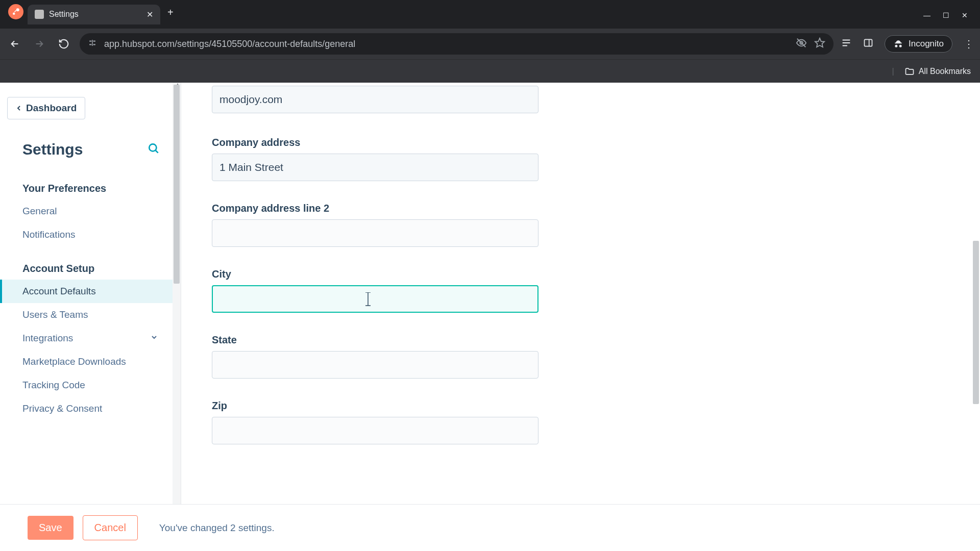 The width and height of the screenshot is (980, 551). I want to click on browser-tab-strip: Settings ✕ + — ☐ ✕, so click(490, 14).